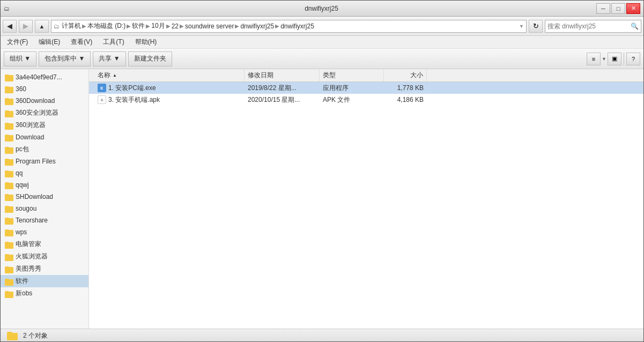  I want to click on sidebar-item-label: 美图秀秀, so click(28, 269).